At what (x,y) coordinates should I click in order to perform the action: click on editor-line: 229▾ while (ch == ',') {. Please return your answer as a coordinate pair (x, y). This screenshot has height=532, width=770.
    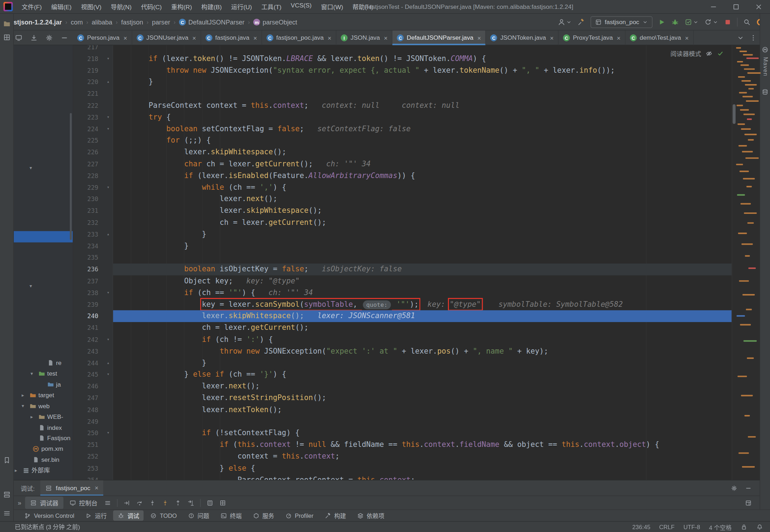
    Looking at the image, I should click on (402, 187).